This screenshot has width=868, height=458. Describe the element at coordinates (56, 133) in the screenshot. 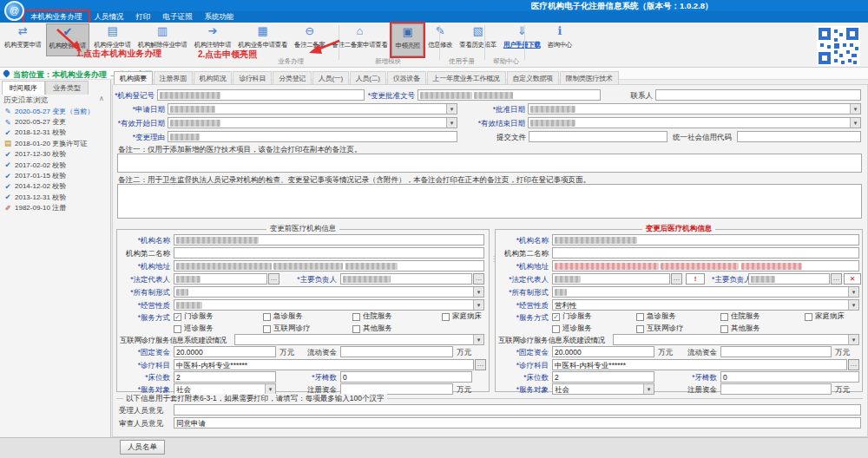

I see `history-item: ✔2018-12-31 校验` at that location.